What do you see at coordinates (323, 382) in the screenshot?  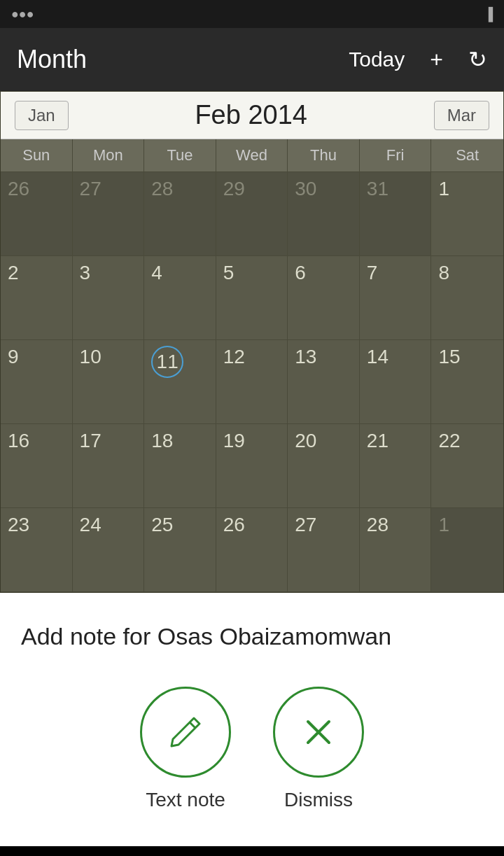 I see `table-row: 13` at bounding box center [323, 382].